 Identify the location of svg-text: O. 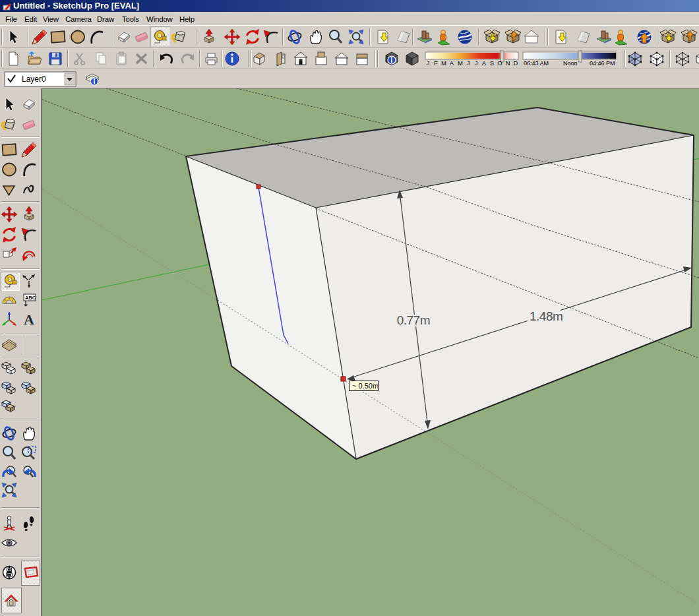
(500, 63).